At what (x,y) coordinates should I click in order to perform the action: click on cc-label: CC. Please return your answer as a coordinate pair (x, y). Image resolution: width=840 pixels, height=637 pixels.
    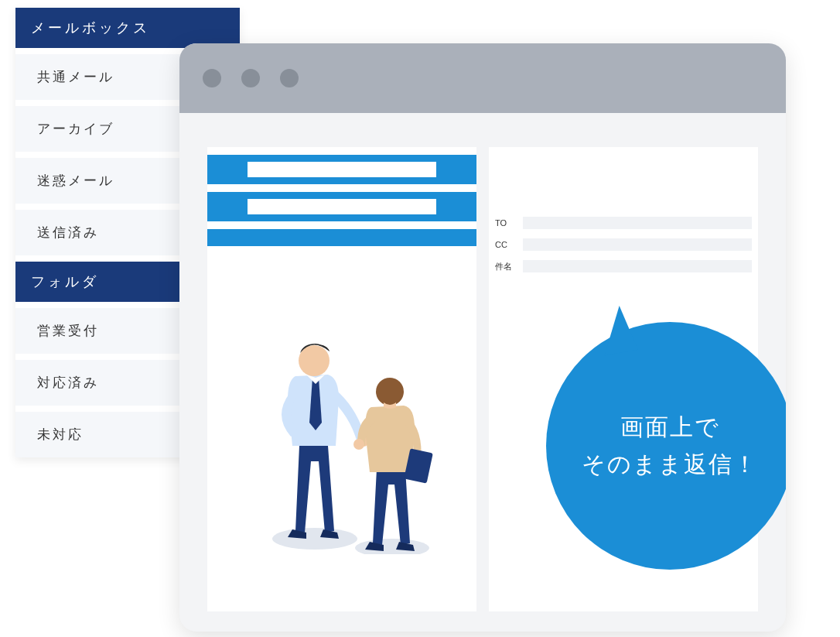
    Looking at the image, I should click on (506, 245).